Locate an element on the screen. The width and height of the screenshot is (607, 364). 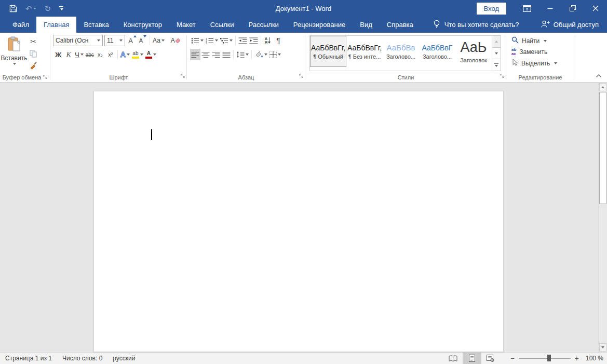
font-color-button: А is located at coordinates (151, 55).